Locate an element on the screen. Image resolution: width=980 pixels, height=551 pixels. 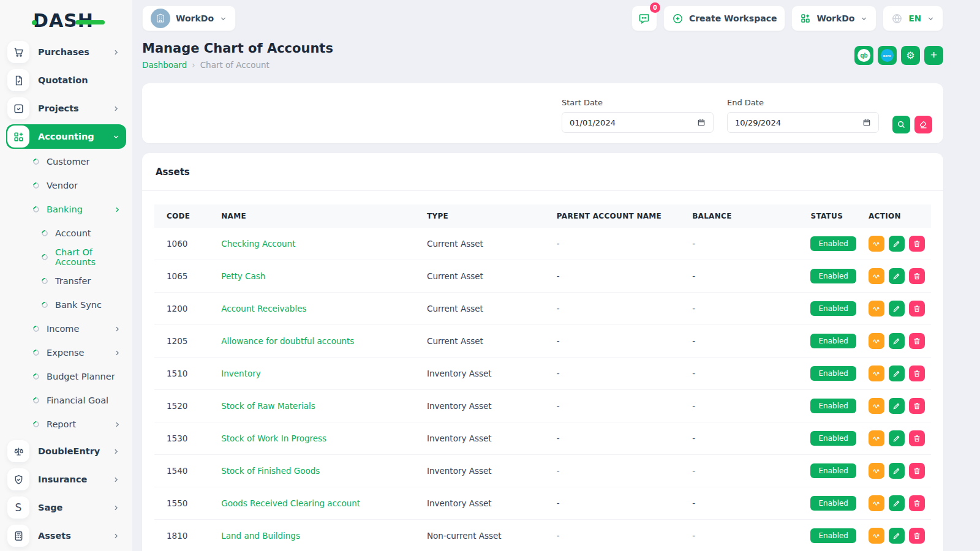
trash-icon is located at coordinates (917, 471).